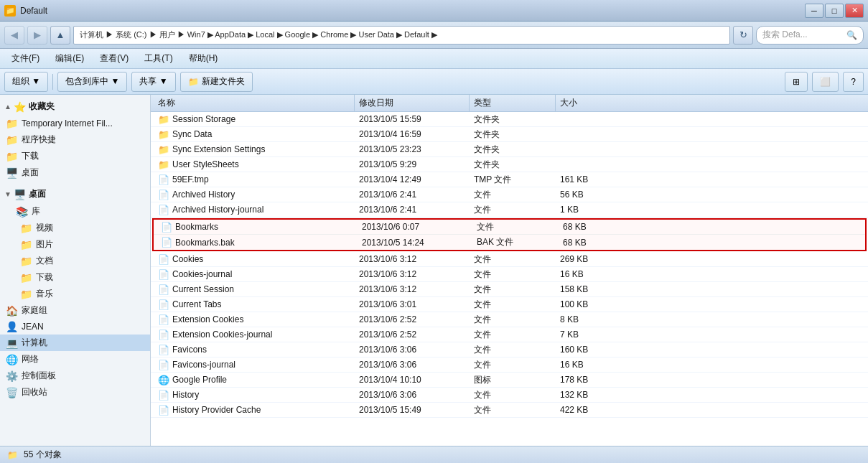 The width and height of the screenshot is (868, 463). Describe the element at coordinates (114, 59) in the screenshot. I see `menu-view: 查看(V)` at that location.